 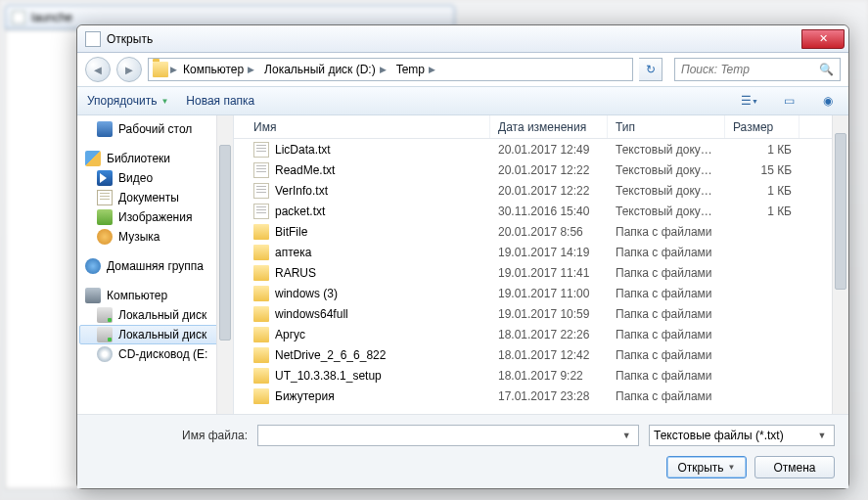 I want to click on file-row: Бижутерия17.01.2017 23:28Папка с файлами, so click(x=547, y=395).